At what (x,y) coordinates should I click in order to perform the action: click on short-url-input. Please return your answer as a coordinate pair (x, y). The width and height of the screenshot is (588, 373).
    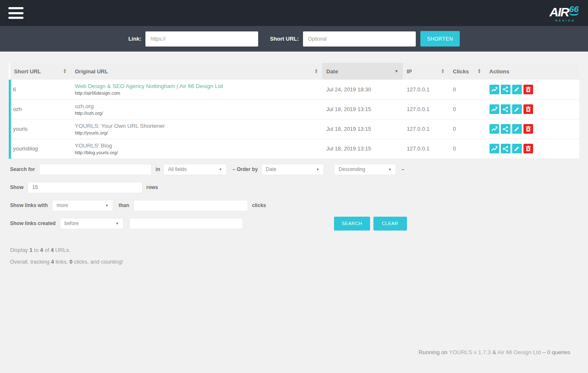
    Looking at the image, I should click on (360, 39).